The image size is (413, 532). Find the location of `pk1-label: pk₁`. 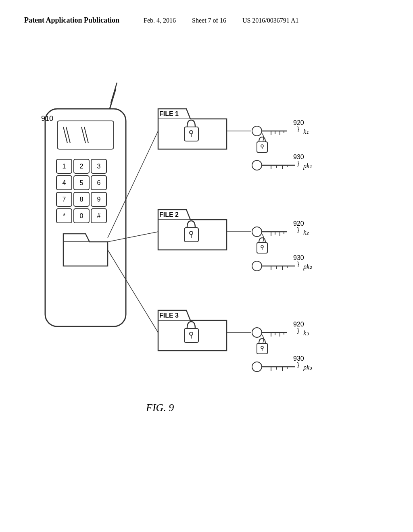

pk1-label: pk₁ is located at coordinates (307, 166).